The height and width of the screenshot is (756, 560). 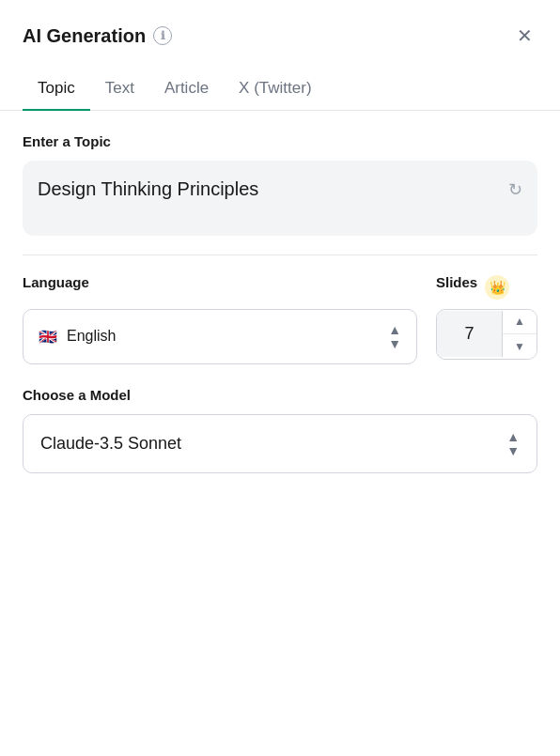 What do you see at coordinates (280, 198) in the screenshot?
I see `topic-input-area: Design Thinking Principles ↻` at bounding box center [280, 198].